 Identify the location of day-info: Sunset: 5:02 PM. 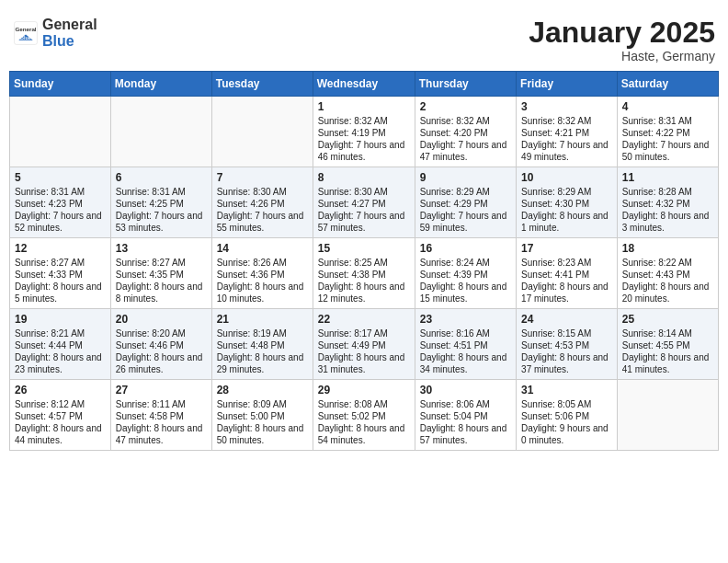
(364, 416).